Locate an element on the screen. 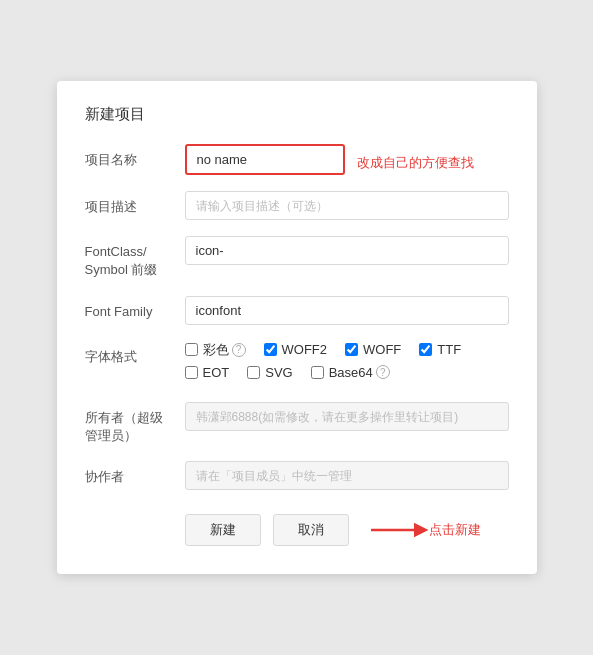  project-desc-label: 项目描述 is located at coordinates (135, 204).